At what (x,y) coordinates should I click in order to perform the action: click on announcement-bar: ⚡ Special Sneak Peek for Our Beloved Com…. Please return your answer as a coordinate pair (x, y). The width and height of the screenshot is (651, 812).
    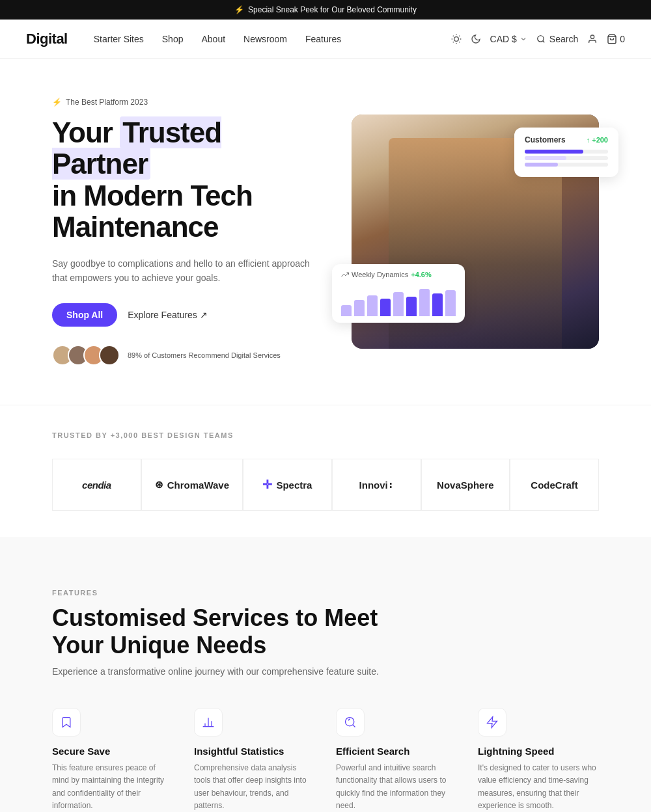
    Looking at the image, I should click on (326, 10).